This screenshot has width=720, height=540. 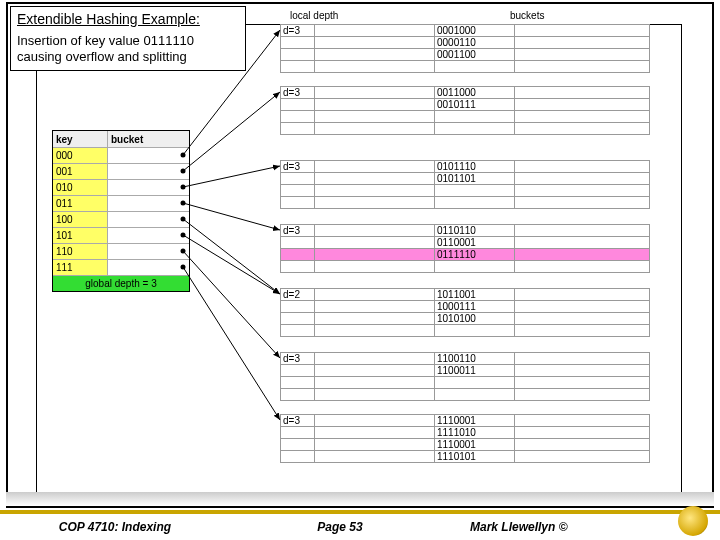 What do you see at coordinates (465, 48) in the screenshot?
I see `bucket: d=3000100000001100001100` at bounding box center [465, 48].